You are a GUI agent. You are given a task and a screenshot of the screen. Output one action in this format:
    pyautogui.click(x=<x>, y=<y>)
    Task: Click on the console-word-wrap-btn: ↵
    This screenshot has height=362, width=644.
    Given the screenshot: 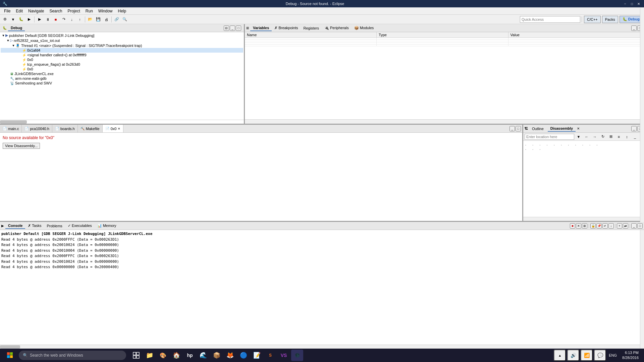 What is the action you would take?
    pyautogui.click(x=605, y=226)
    